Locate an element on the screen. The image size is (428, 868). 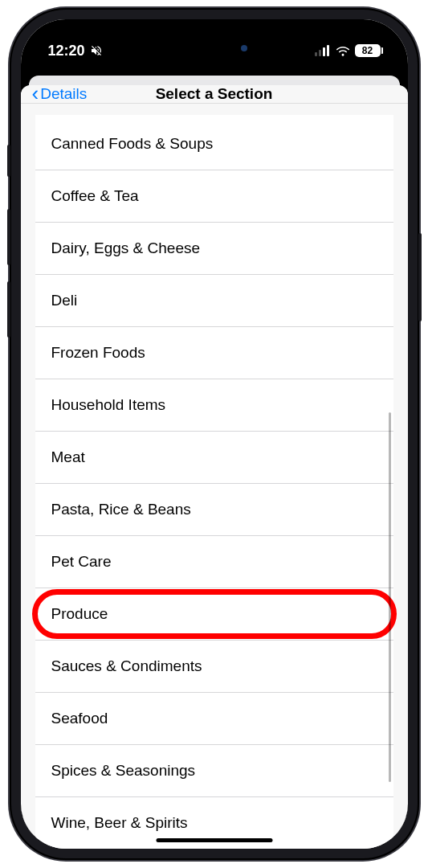
silence-switch is located at coordinates (9, 161).